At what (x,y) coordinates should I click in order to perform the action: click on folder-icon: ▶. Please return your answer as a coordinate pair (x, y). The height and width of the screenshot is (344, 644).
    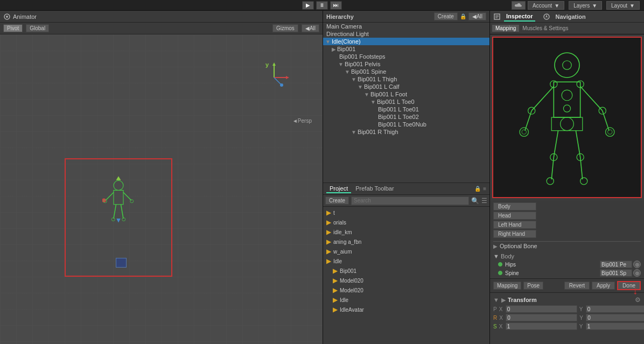
    Looking at the image, I should click on (328, 242).